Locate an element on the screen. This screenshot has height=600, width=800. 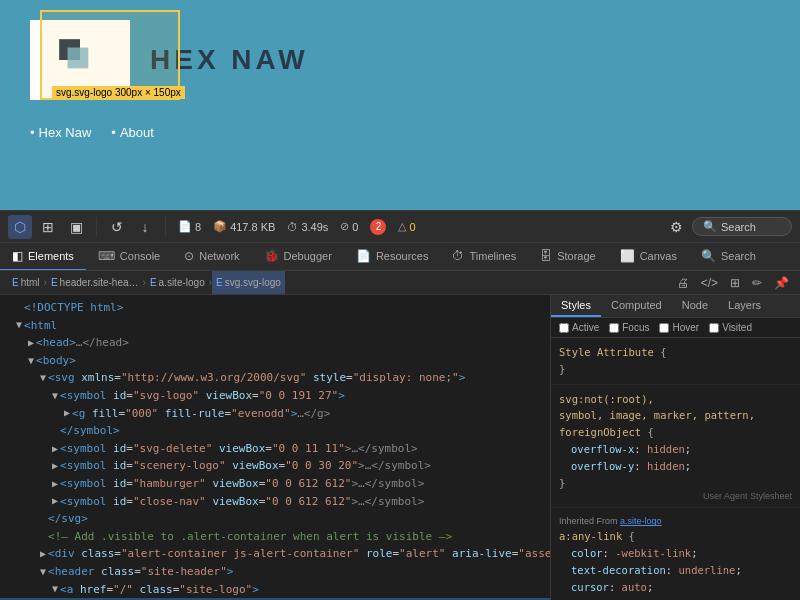
triangle-a is located at coordinates (55, 589).